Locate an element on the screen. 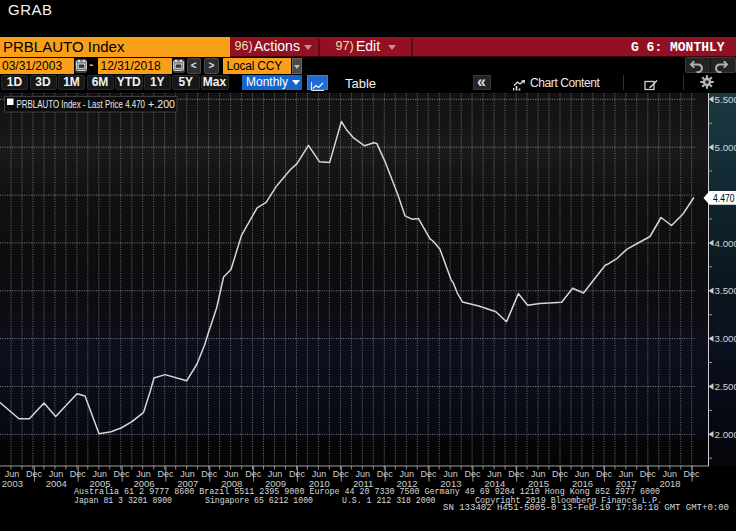  svg-text:PRBLAUTO Index - Last Price 4.: PRBLAUTO Index - Last Price 4.470 is located at coordinates (82, 104).